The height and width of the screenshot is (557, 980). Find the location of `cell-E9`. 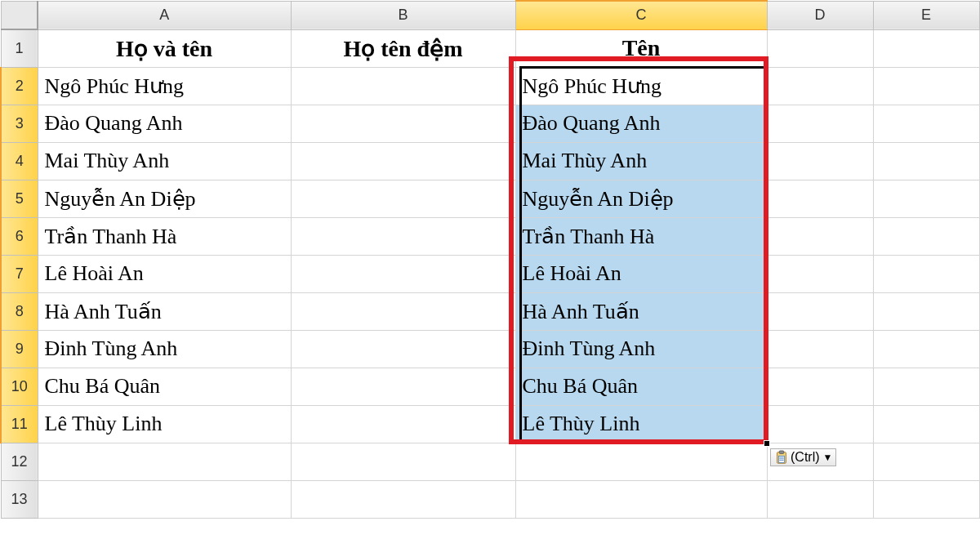

cell-E9 is located at coordinates (926, 349).